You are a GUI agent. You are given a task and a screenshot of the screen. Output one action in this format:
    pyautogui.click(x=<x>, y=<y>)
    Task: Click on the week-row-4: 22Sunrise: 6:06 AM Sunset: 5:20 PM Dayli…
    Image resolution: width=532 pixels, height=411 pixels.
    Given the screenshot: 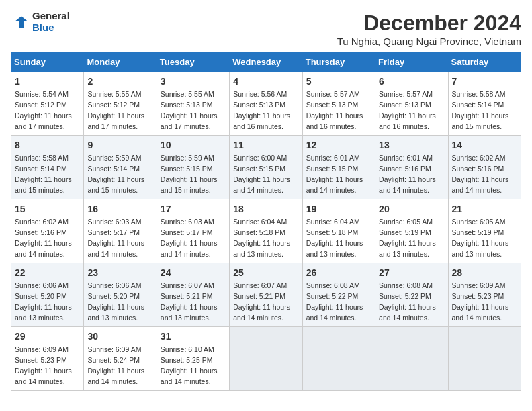 What is the action you would take?
    pyautogui.click(x=266, y=295)
    